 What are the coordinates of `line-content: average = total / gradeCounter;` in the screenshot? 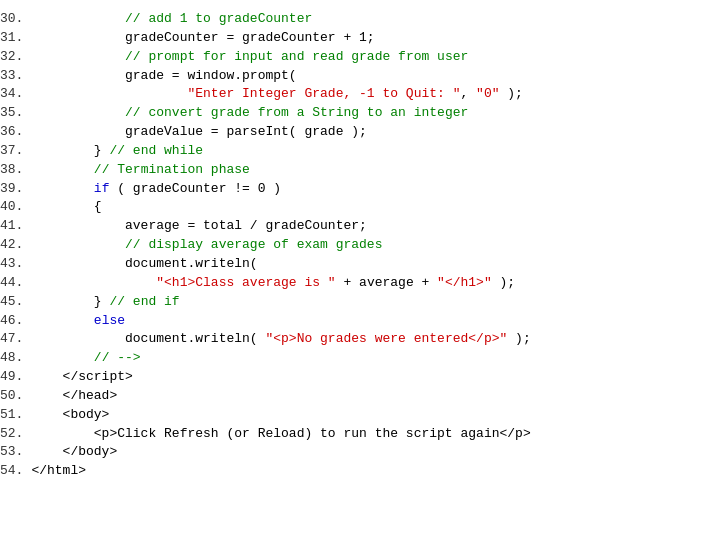 It's located at (376, 226).